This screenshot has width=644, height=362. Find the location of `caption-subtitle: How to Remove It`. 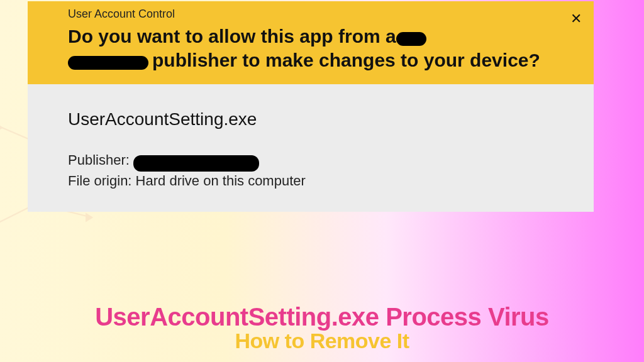

caption-subtitle: How to Remove It is located at coordinates (322, 341).